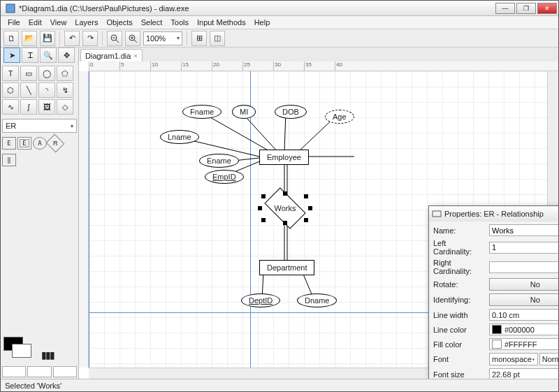 The height and width of the screenshot is (392, 559). What do you see at coordinates (10, 90) in the screenshot?
I see `beziergon-tool: ⬡` at bounding box center [10, 90].